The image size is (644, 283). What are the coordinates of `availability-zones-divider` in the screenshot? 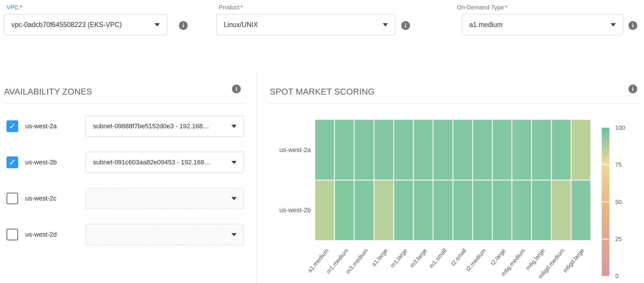 It's located at (125, 103).